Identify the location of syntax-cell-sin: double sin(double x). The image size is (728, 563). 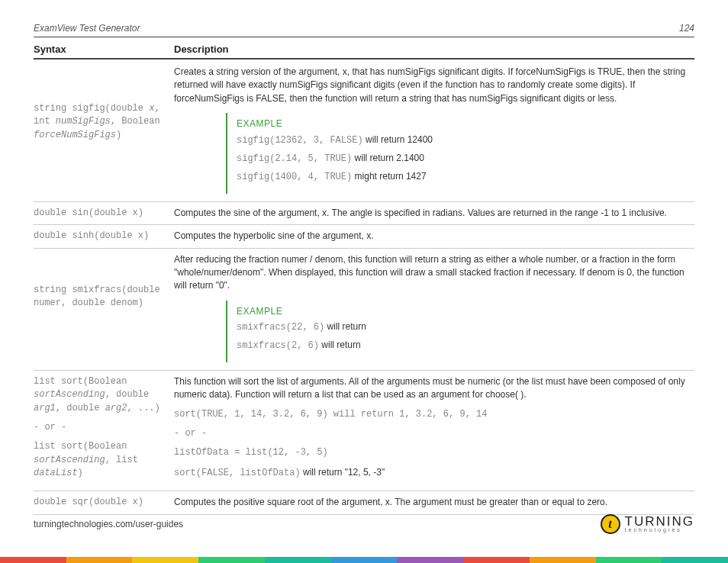
(104, 214).